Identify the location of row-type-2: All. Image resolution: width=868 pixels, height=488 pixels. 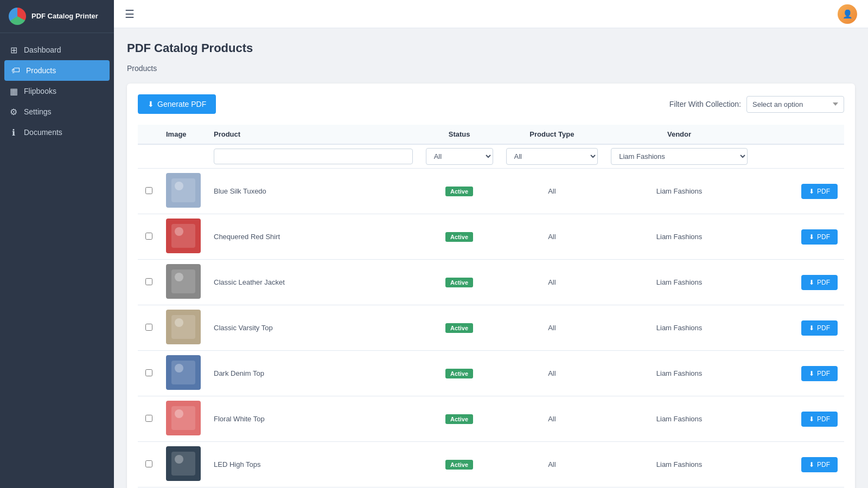
(552, 237).